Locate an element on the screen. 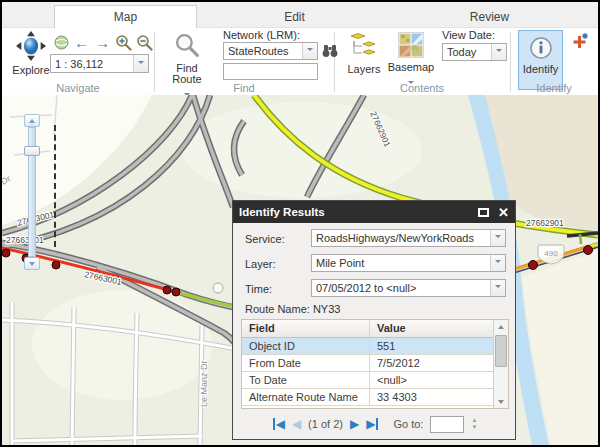 This screenshot has height=447, width=600. crosshair-info-icon is located at coordinates (580, 42).